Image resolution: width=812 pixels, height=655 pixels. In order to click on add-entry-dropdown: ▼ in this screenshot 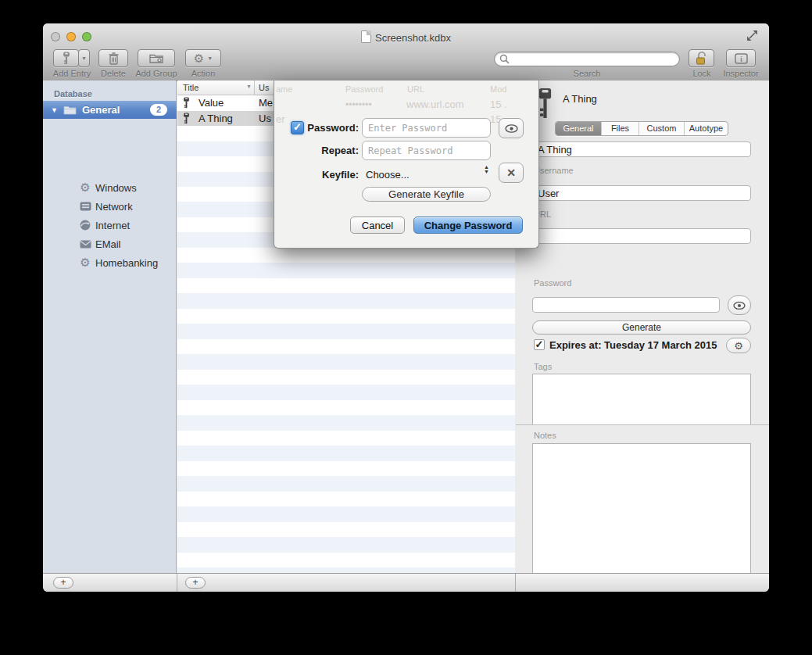, I will do `click(84, 58)`.